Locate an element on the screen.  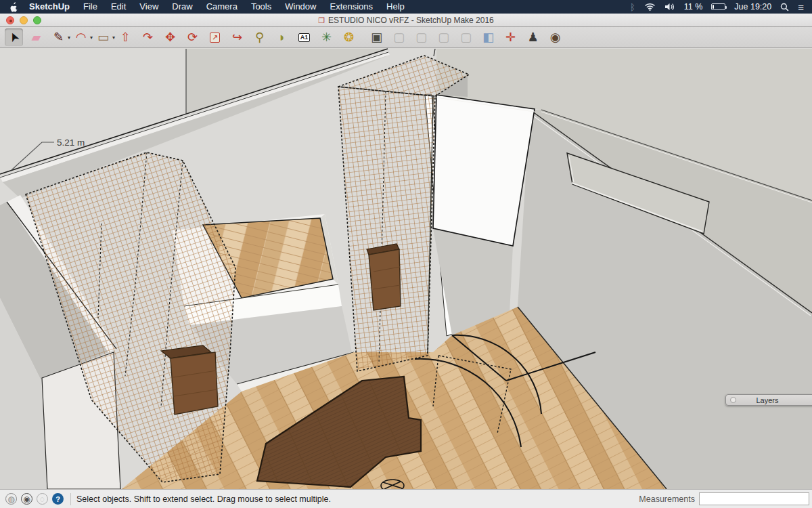
menu-tools: Tools is located at coordinates (261, 7).